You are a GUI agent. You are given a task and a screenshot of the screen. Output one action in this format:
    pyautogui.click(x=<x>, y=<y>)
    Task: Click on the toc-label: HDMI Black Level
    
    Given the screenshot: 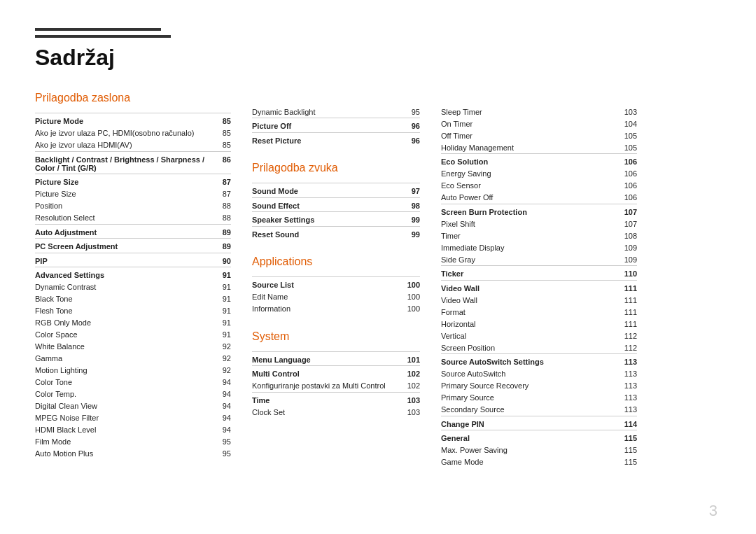 What is the action you would take?
    pyautogui.click(x=123, y=430)
    